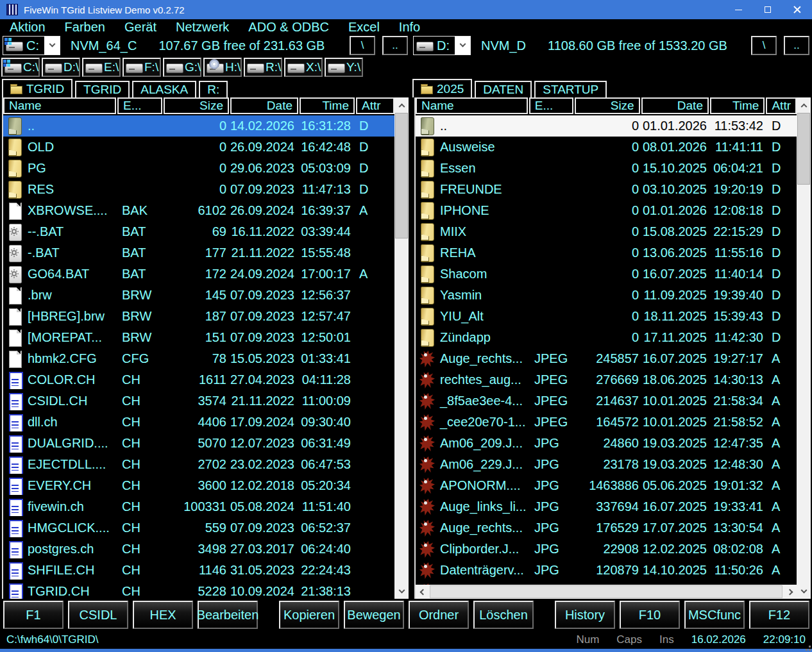  Describe the element at coordinates (606, 147) in the screenshot. I see `table-row: Ausweise008.01.202611:41:11D` at that location.